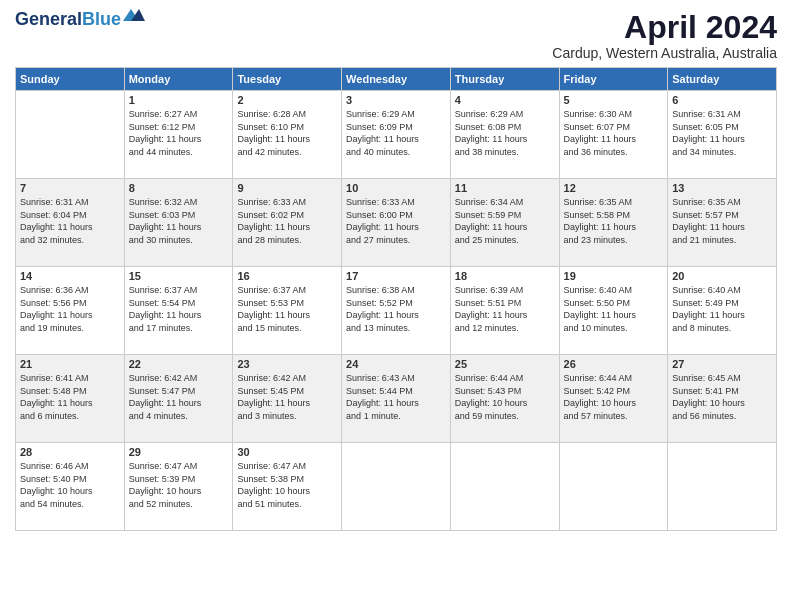 The image size is (792, 612). What do you see at coordinates (614, 397) in the screenshot?
I see `day-info: Sunrise: 6:44 AM Sunset: 5:42 PM Dayligh…` at bounding box center [614, 397].